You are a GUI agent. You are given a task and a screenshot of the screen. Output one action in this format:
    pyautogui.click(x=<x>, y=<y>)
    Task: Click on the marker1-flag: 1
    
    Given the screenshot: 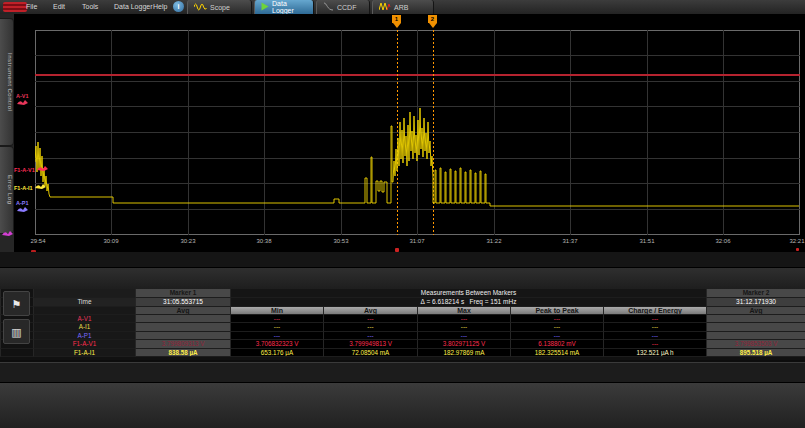 What is the action you would take?
    pyautogui.click(x=396, y=22)
    